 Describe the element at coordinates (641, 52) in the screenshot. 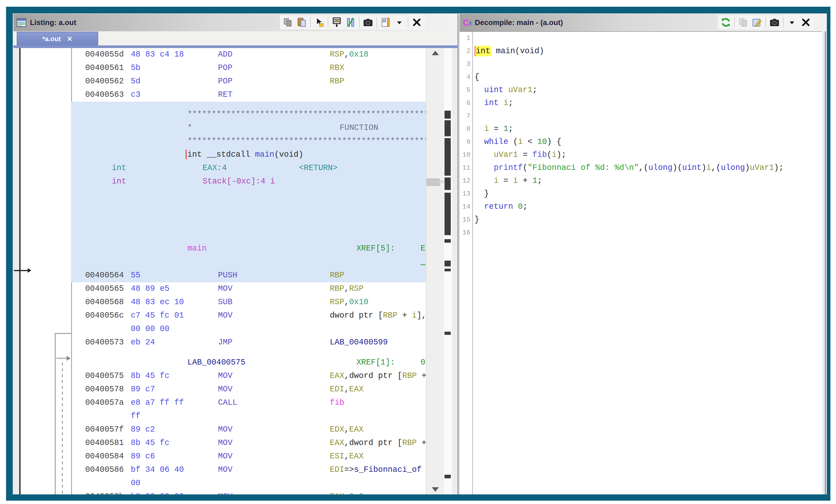

I see `code-line: 2int main(void)` at that location.